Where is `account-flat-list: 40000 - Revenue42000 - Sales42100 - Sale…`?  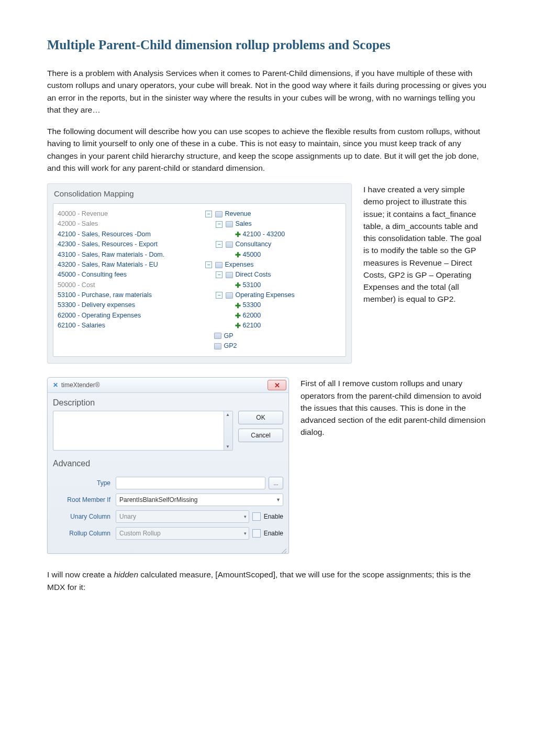
account-flat-list: 40000 - Revenue42000 - Sales42100 - Sale… is located at coordinates (129, 280).